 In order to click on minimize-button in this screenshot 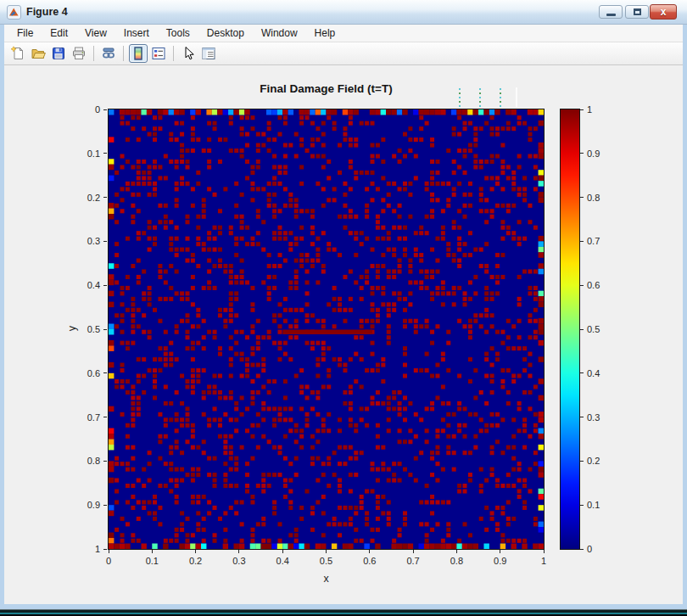, I will do `click(611, 12)`.